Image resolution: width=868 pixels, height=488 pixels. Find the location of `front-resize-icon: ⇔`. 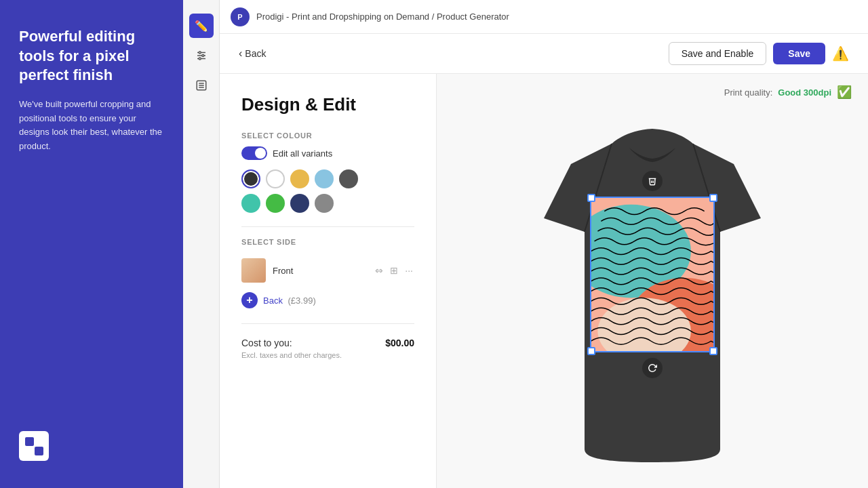

front-resize-icon: ⇔ is located at coordinates (379, 270).